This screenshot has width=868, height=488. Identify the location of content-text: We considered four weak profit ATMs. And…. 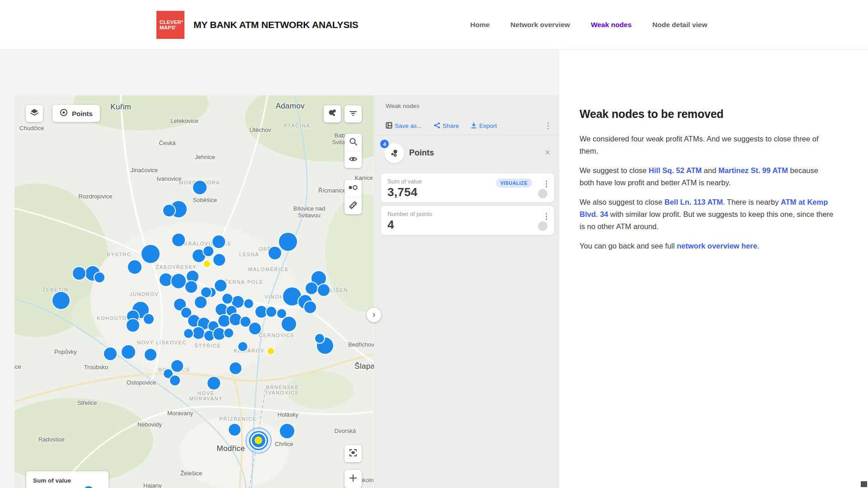
(699, 145).